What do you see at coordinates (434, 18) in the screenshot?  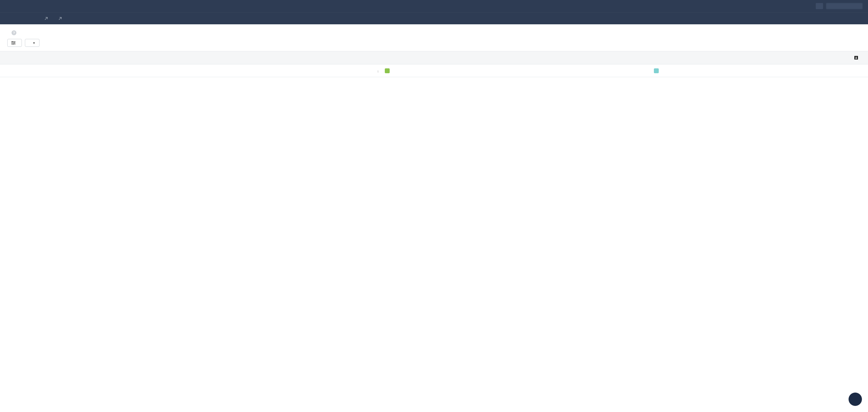 I see `sub-nav` at bounding box center [434, 18].